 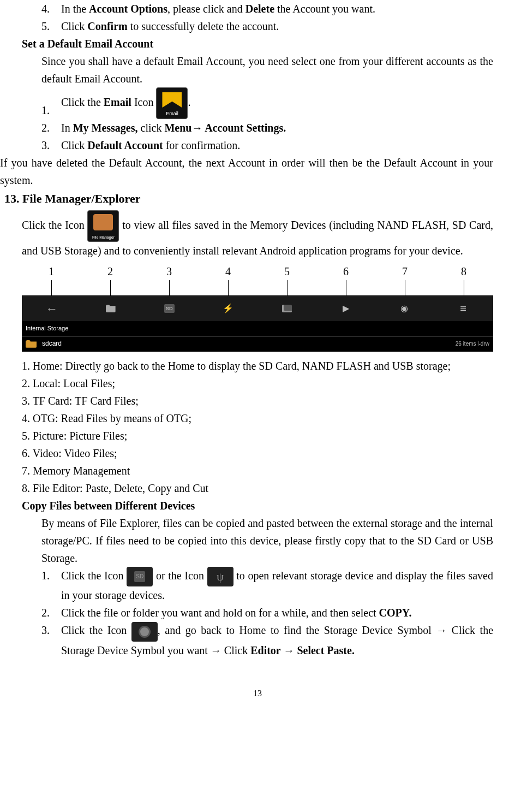 What do you see at coordinates (396, 613) in the screenshot?
I see `text-bold: COPY.` at bounding box center [396, 613].